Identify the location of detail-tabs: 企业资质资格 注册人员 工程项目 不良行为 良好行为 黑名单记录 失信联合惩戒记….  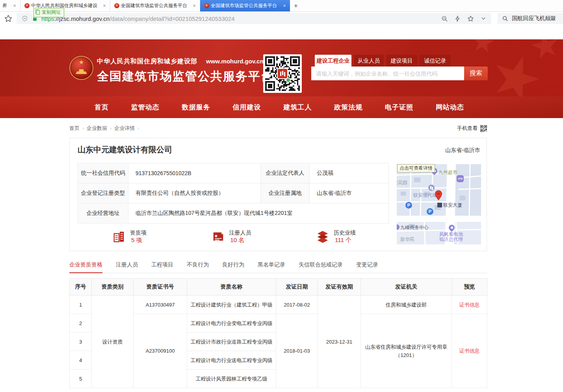
(278, 267).